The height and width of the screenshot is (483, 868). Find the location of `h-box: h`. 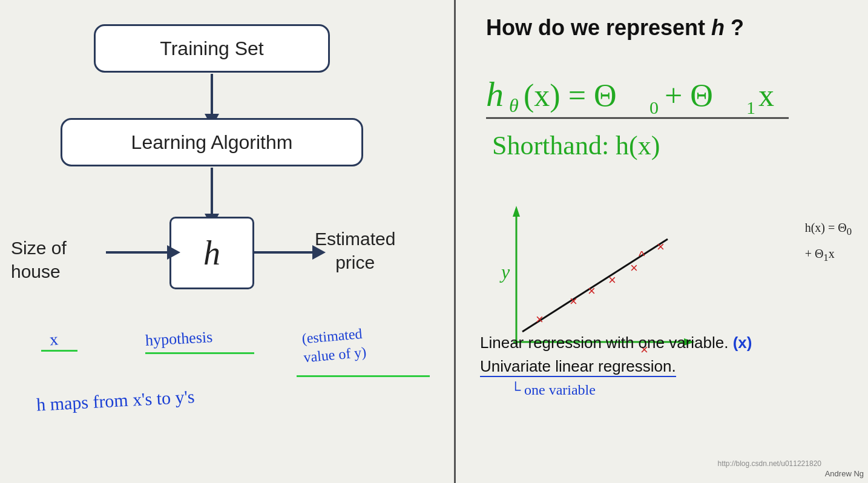

h-box: h is located at coordinates (212, 253).